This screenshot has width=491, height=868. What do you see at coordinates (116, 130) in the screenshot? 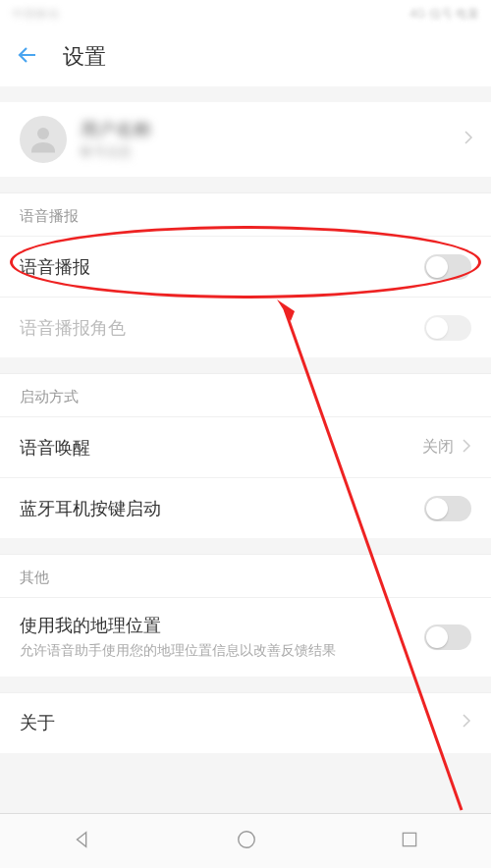
I see `profile-name: 用户名称` at bounding box center [116, 130].